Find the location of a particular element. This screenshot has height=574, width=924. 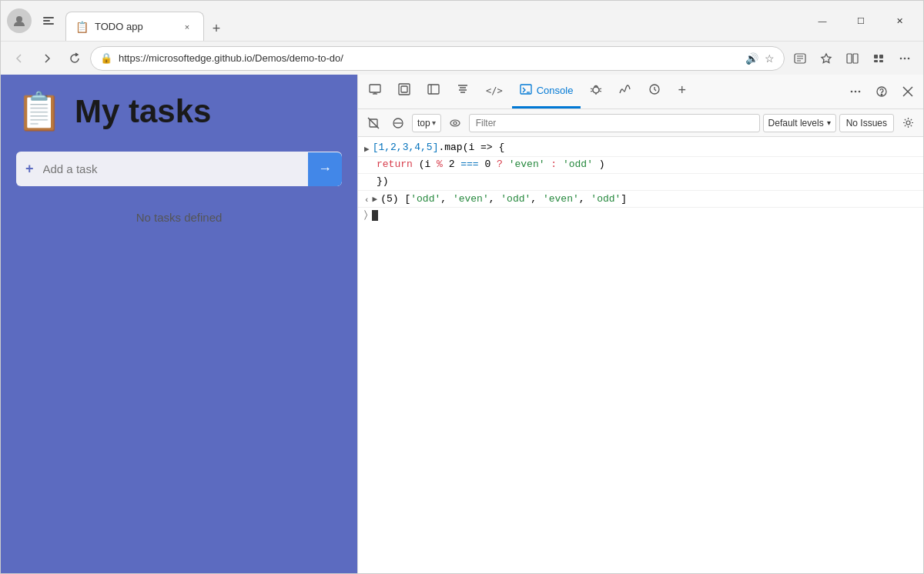

devtools-tab-network is located at coordinates (625, 92).